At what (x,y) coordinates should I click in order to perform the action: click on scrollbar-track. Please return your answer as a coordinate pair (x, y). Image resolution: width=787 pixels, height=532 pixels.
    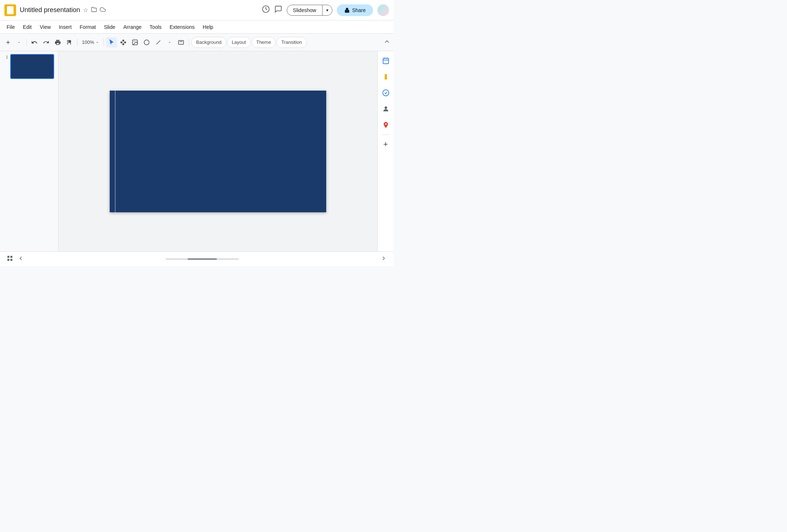
    Looking at the image, I should click on (202, 259).